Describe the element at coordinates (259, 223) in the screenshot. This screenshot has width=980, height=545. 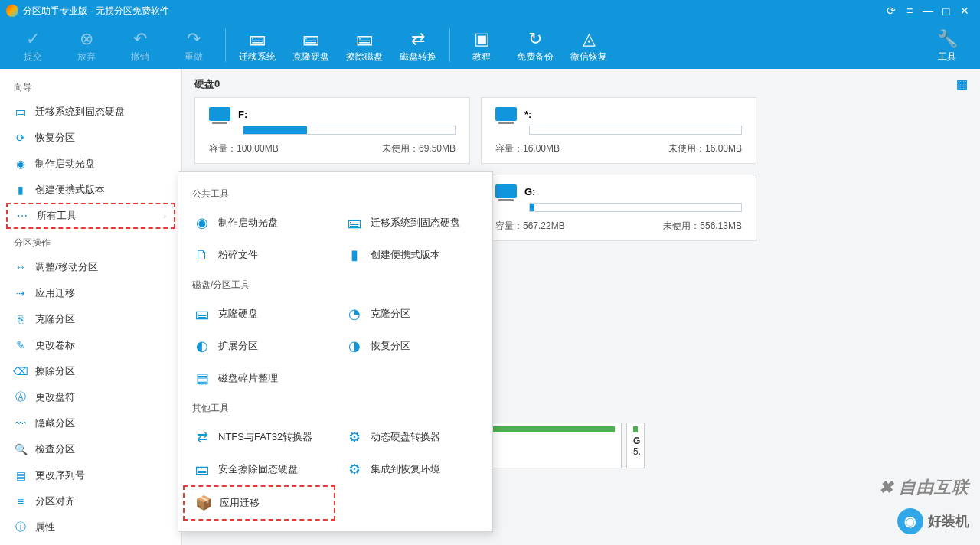
I see `popup-boot-disc: ◉制作启动光盘` at that location.